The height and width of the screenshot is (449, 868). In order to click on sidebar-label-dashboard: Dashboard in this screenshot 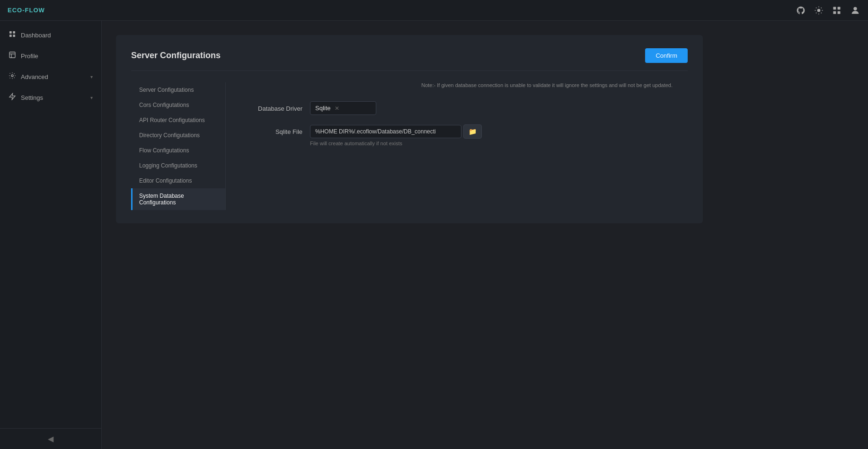, I will do `click(57, 35)`.